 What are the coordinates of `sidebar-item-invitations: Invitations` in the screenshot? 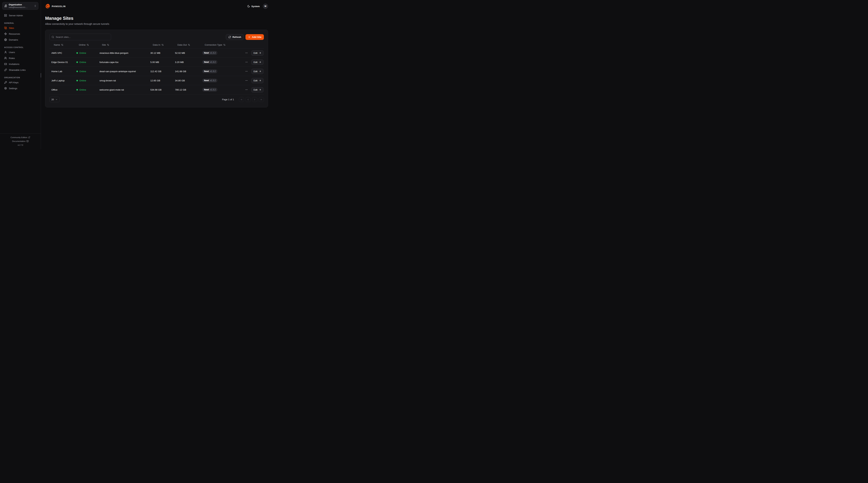 It's located at (20, 64).